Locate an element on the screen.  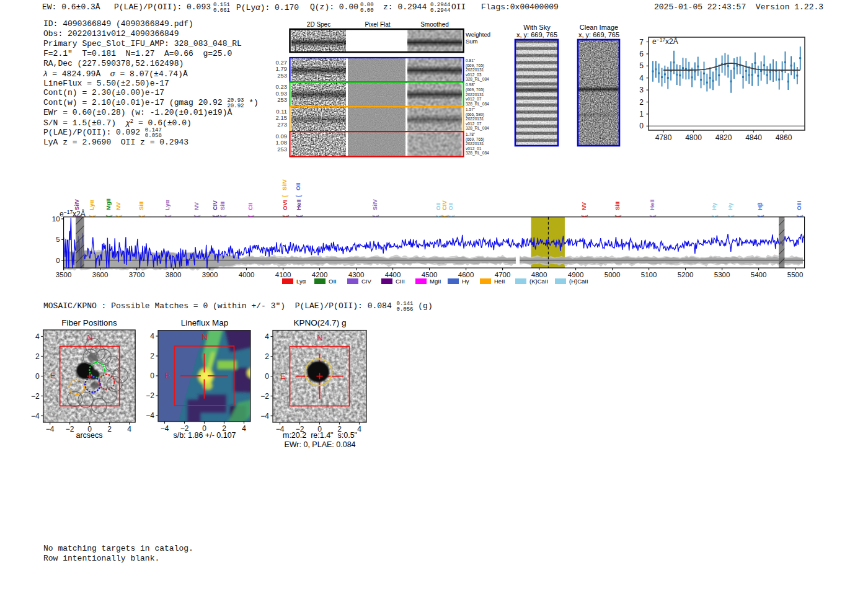
svg-text: 3800 is located at coordinates (174, 275).